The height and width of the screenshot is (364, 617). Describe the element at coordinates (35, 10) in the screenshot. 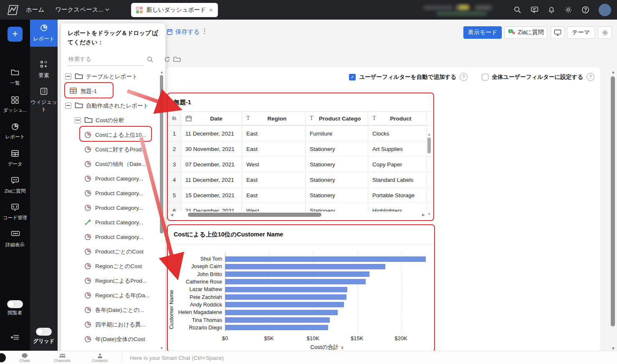

I see `nav-home: ホーム` at that location.